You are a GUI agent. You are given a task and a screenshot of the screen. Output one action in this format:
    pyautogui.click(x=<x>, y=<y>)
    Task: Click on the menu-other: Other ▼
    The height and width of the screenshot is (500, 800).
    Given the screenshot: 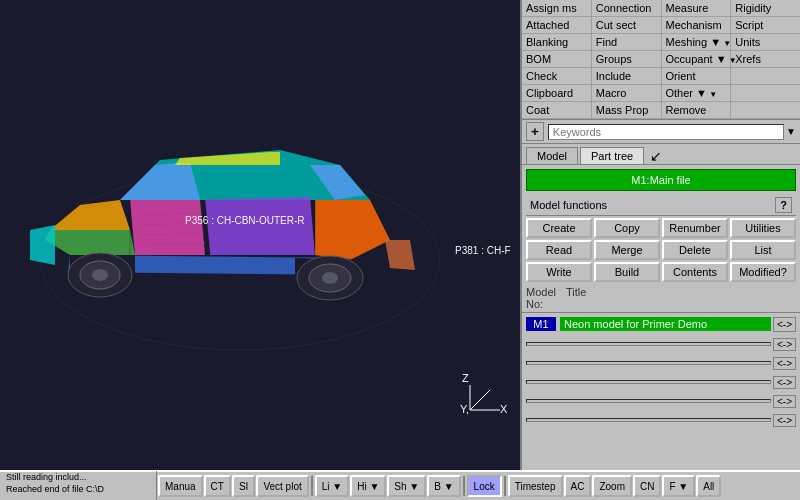 What is the action you would take?
    pyautogui.click(x=697, y=93)
    